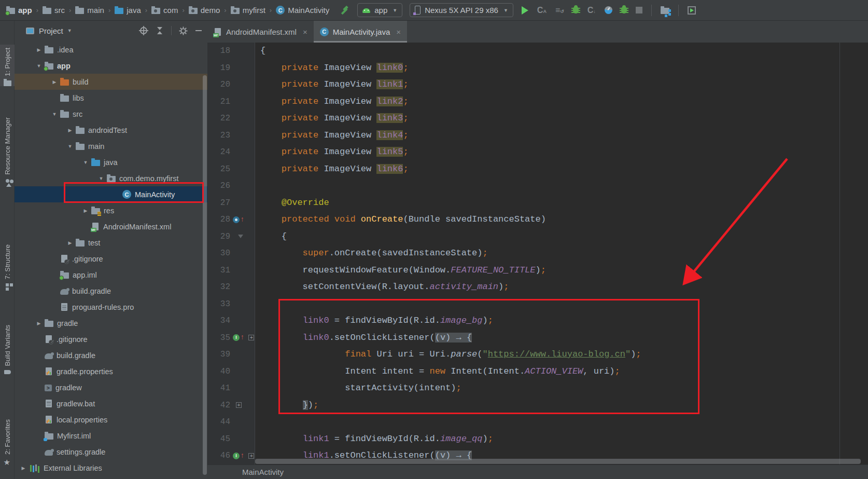 This screenshot has width=868, height=479. Describe the element at coordinates (542, 10) in the screenshot. I see `apply-changes-icon: CA` at that location.